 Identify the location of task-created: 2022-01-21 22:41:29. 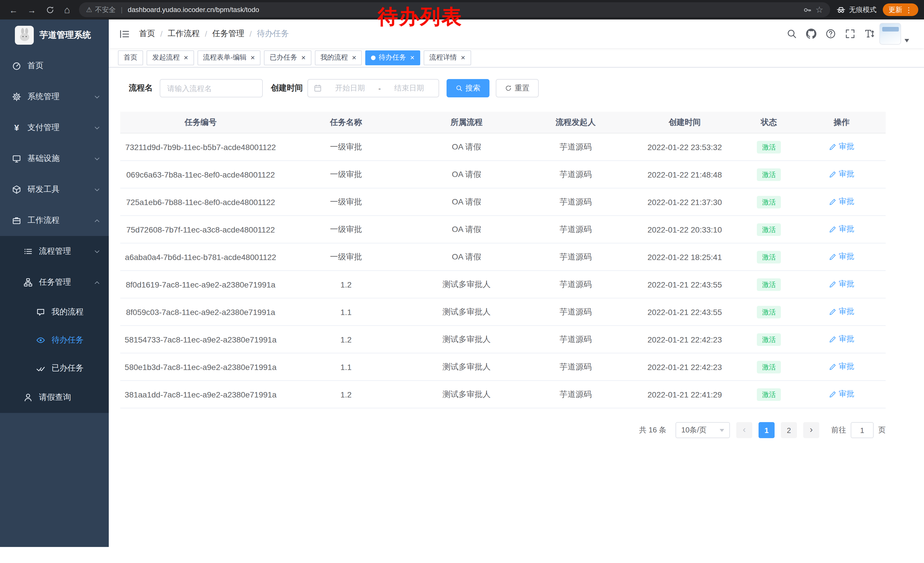
(685, 395).